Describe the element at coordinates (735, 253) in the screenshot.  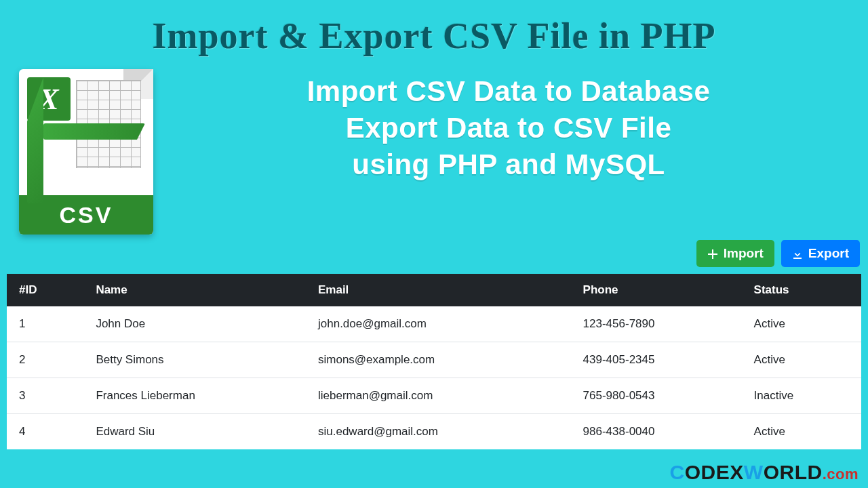
I see `import-button: Import` at that location.